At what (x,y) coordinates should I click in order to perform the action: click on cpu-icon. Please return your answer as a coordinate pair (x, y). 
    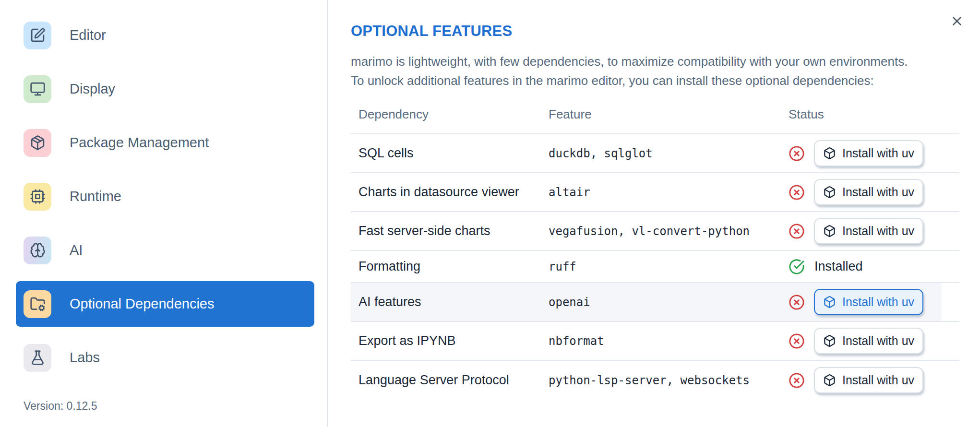
    Looking at the image, I should click on (37, 197).